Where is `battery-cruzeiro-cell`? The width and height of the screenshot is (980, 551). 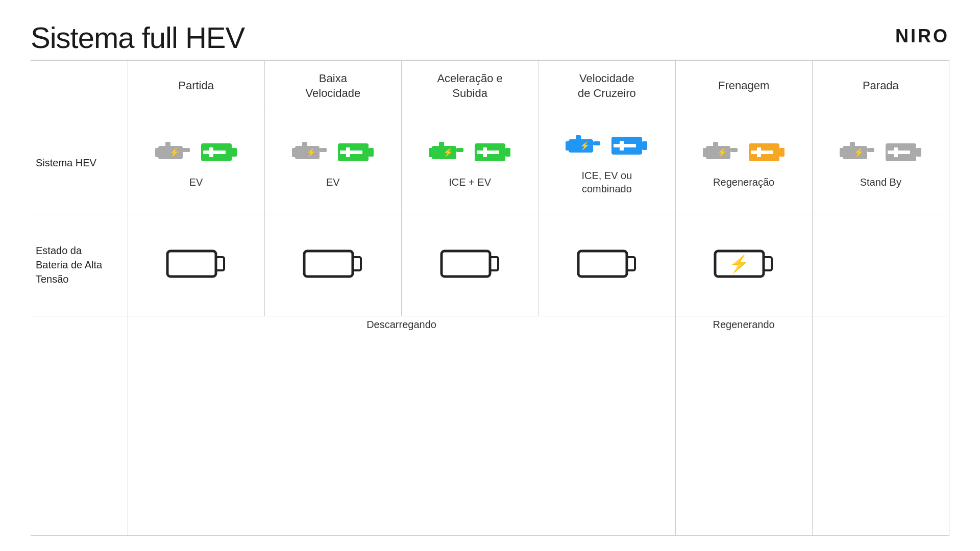
battery-cruzeiro-cell is located at coordinates (607, 265).